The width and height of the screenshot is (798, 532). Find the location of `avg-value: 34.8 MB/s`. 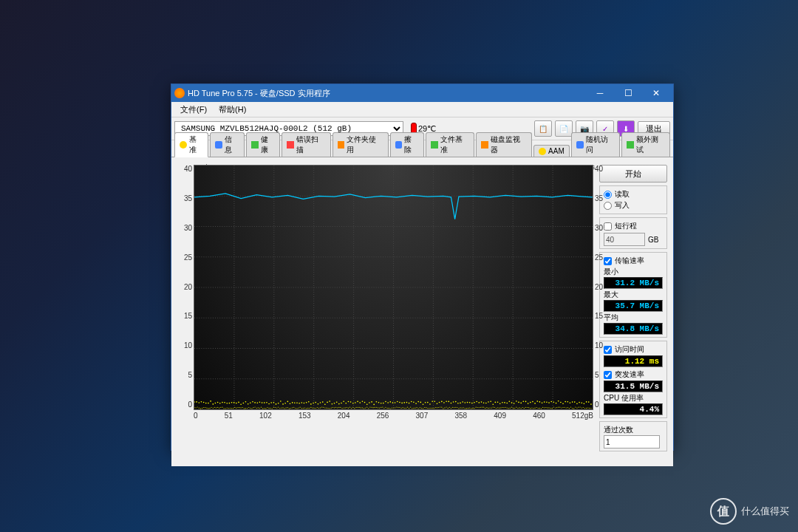

avg-value: 34.8 MB/s is located at coordinates (633, 329).